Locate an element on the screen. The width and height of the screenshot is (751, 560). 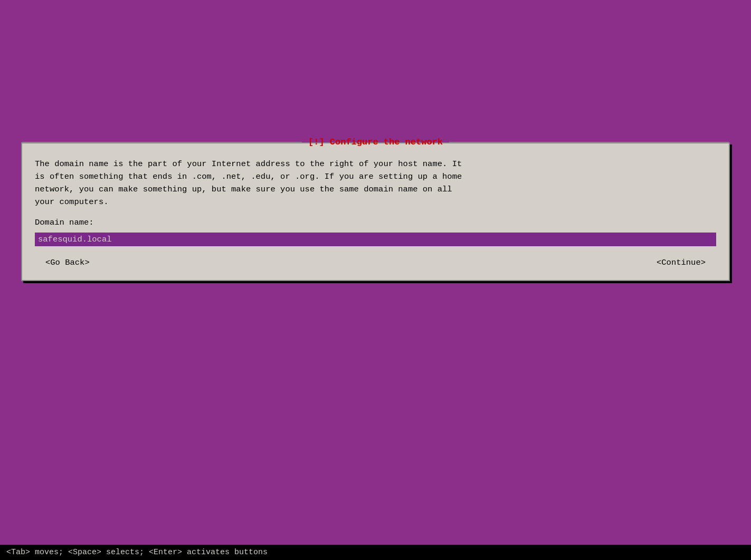
dialog-description: The domain name is the part of your Inte… is located at coordinates (376, 183).